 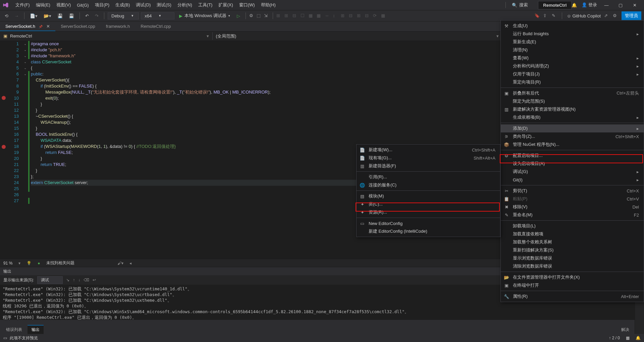 What do you see at coordinates (572, 172) in the screenshot?
I see `ctx-调试-G-: 调试(G)▸` at bounding box center [572, 172].